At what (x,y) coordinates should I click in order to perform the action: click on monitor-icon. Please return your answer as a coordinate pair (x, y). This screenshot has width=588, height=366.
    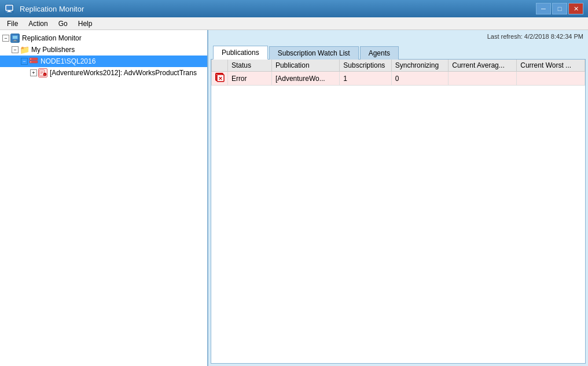
    Looking at the image, I should click on (15, 38).